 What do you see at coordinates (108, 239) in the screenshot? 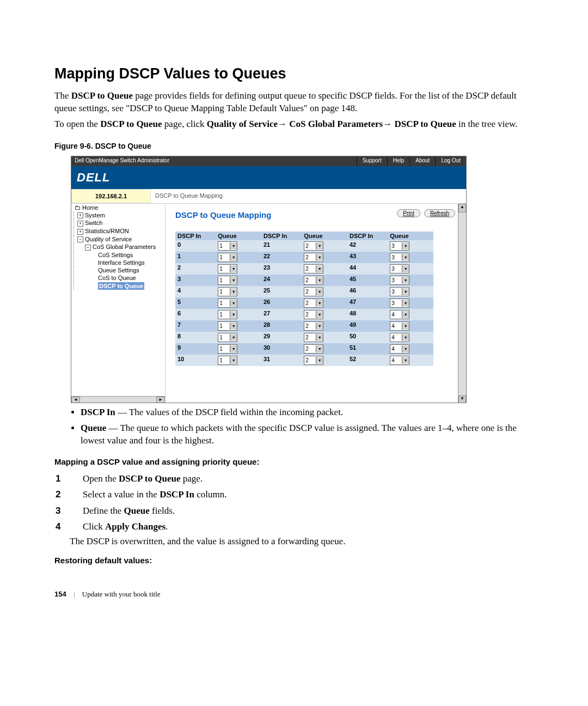
I see `nav-qos: Quality of Service` at bounding box center [108, 239].